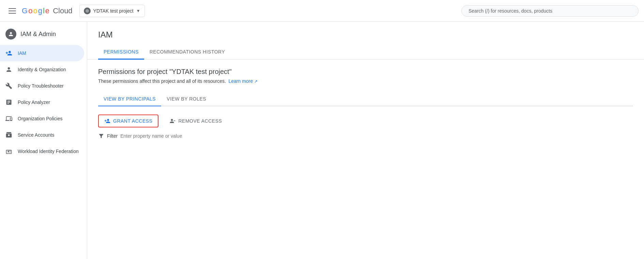  Describe the element at coordinates (510, 11) in the screenshot. I see `search-placeholder: Search (/) for resources, docs, products` at that location.